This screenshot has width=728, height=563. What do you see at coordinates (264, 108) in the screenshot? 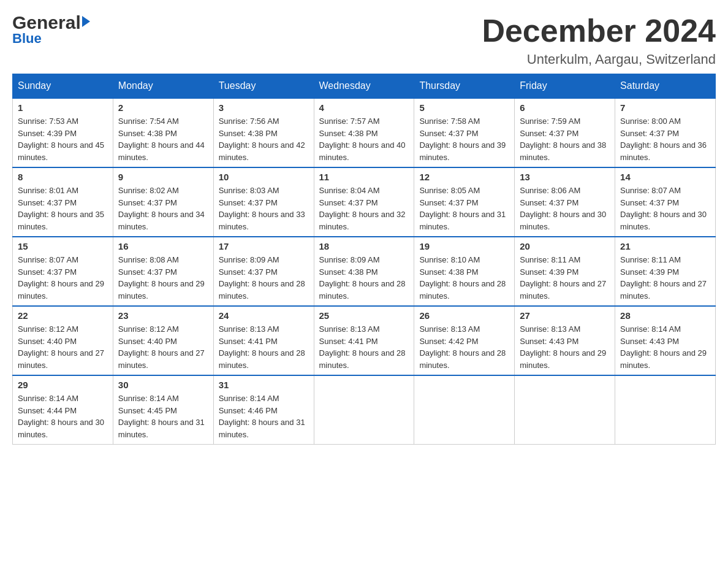
I see `day-number: 3` at bounding box center [264, 108].